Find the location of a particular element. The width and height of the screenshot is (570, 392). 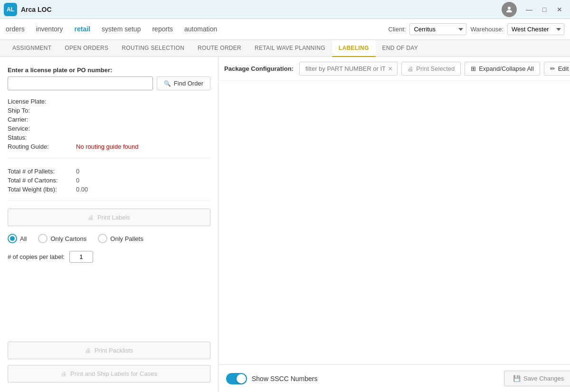

warehouse-label: Warehouse: is located at coordinates (487, 29).